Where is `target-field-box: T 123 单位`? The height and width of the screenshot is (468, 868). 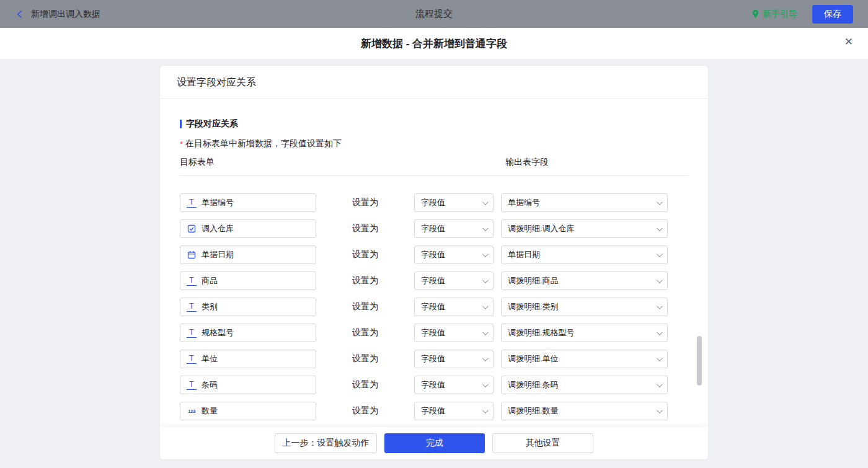
target-field-box: T 123 单位 is located at coordinates (248, 359).